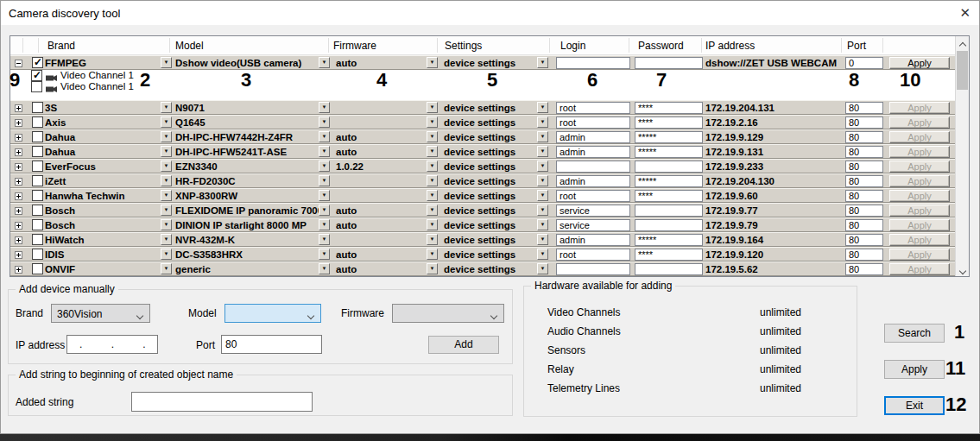  Describe the element at coordinates (573, 46) in the screenshot. I see `col-header-login: Login` at that location.